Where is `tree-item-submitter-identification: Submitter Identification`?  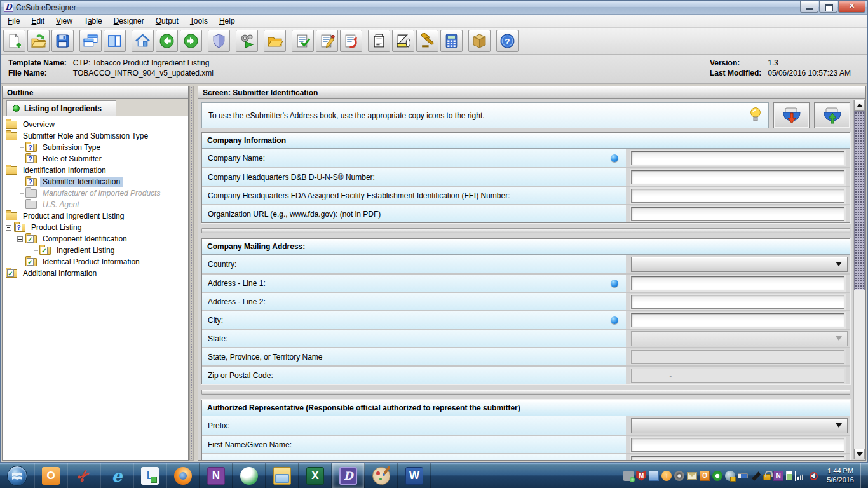
tree-item-submitter-identification: Submitter Identification is located at coordinates (95, 182).